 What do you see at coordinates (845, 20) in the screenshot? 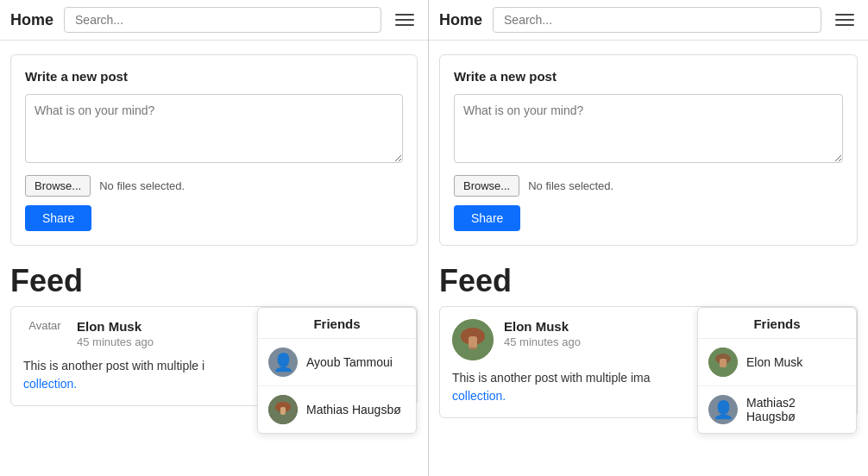
I see `menu-line2-right` at bounding box center [845, 20].